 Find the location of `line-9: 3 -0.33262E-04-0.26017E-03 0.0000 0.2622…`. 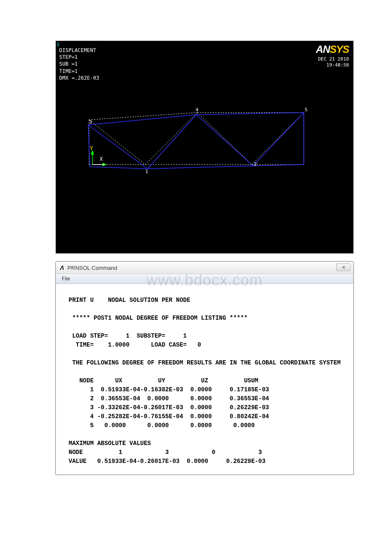

line-9: 3 -0.33262E-04-0.26017E-03 0.0000 0.2622… is located at coordinates (169, 408).